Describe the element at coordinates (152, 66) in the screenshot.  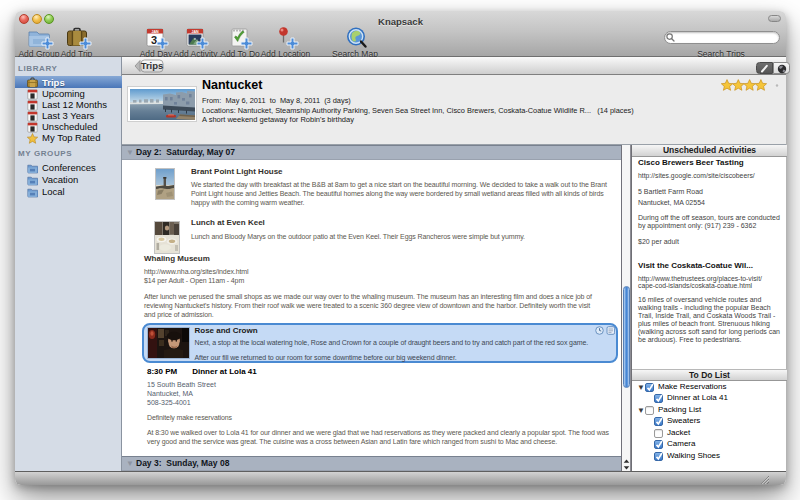
I see `svg-text: Trips` at that location.